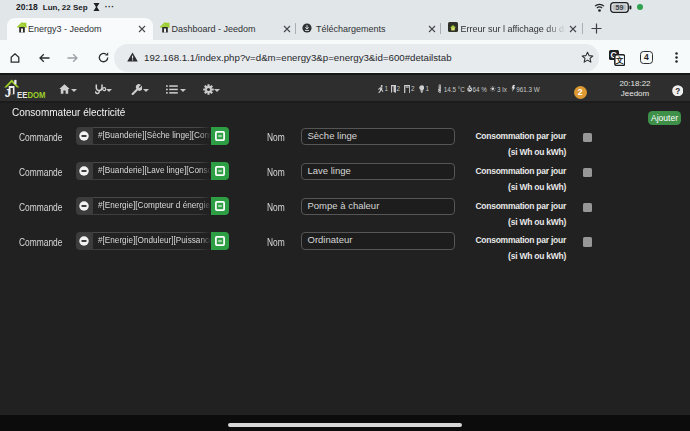 This screenshot has width=690, height=431. Describe the element at coordinates (619, 8) in the screenshot. I see `svg-text: 59` at that location.